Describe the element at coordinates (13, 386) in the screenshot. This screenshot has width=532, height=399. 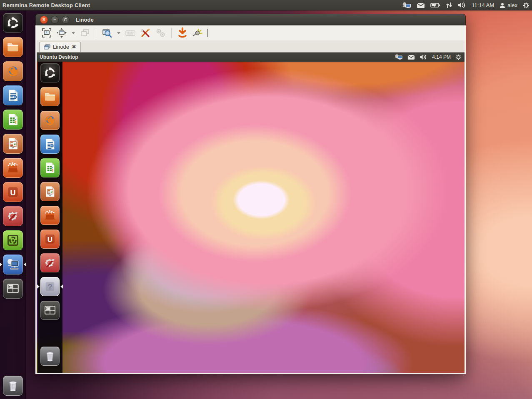
I see `launcher-item-trash` at that location.